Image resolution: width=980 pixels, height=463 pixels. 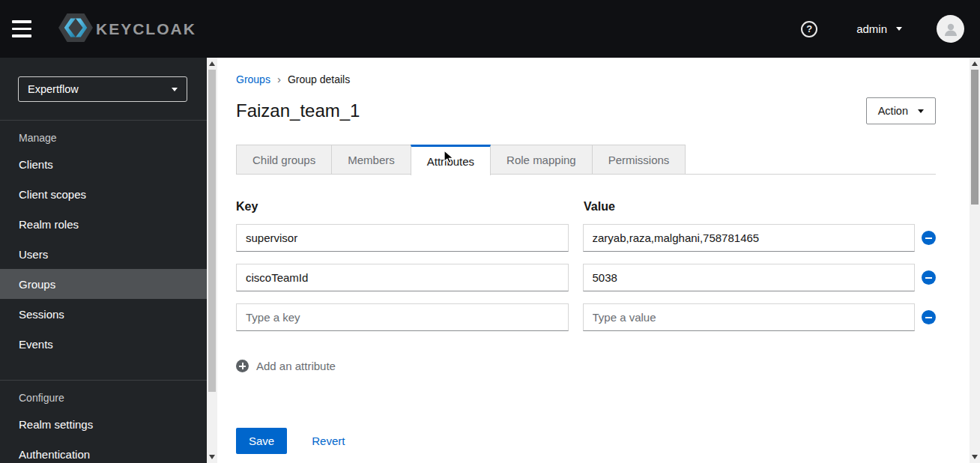 What do you see at coordinates (599, 207) in the screenshot?
I see `value-column-header: Value` at bounding box center [599, 207].